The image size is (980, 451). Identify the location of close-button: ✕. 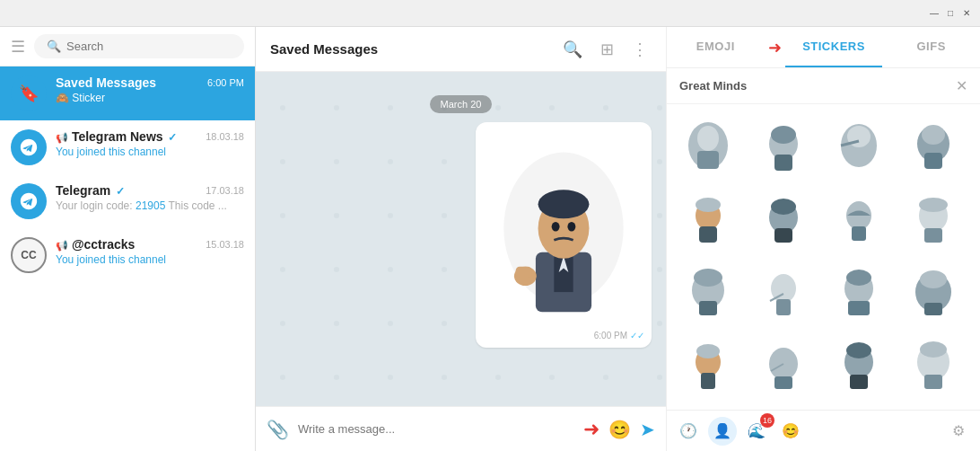
(967, 13).